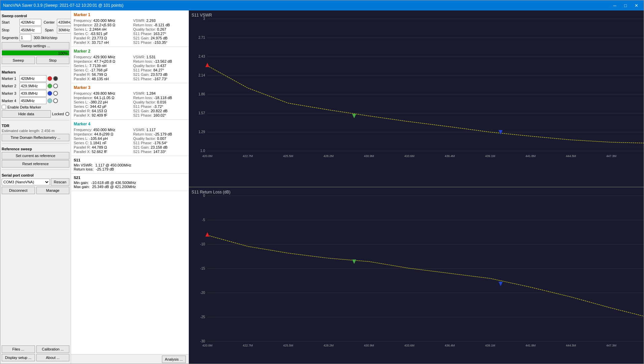 This screenshot has height=364, width=644. I want to click on marker1-section: Marker 1 Frequency: 420.000 MHz VSWR: 2.…, so click(130, 29).